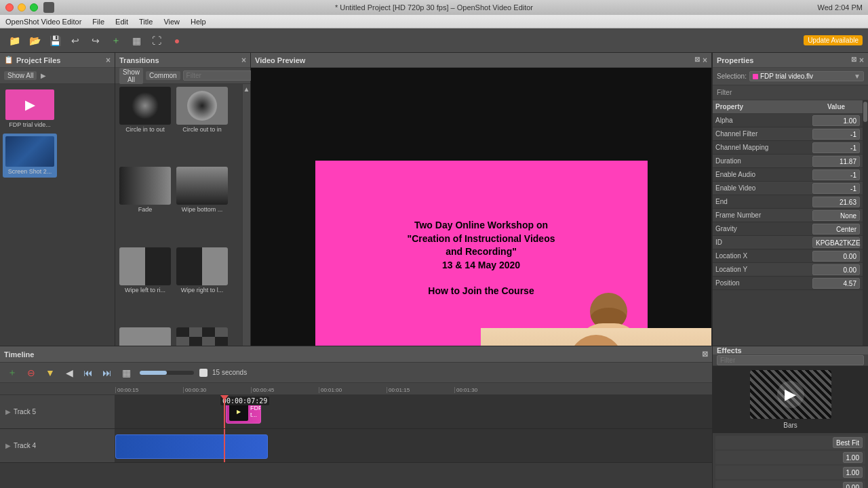 This screenshot has height=488, width=868. What do you see at coordinates (177, 41) in the screenshot?
I see `toolbar-red: ●` at bounding box center [177, 41].